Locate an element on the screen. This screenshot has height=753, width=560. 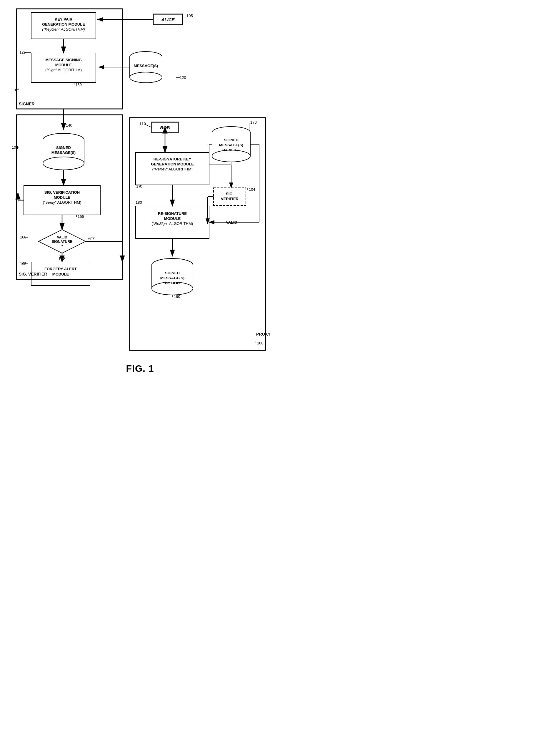
msgsigning-line2: MODULE is located at coordinates (64, 65).